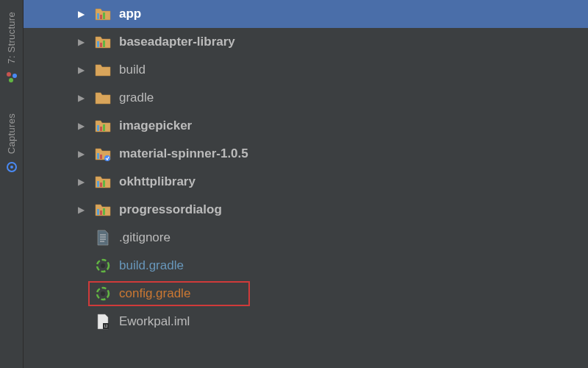  Describe the element at coordinates (12, 143) in the screenshot. I see `sidebar-tab-captures: Captures` at that location.